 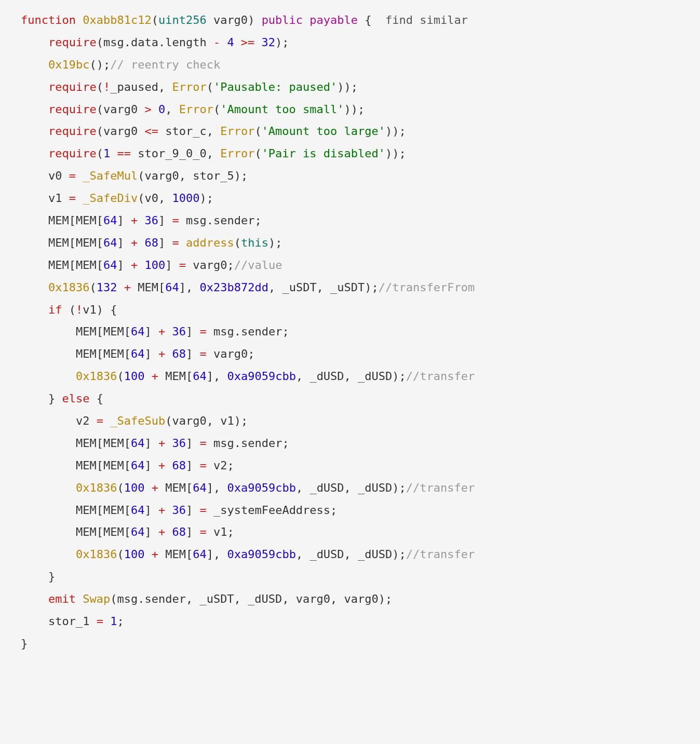 What do you see at coordinates (324, 131) in the screenshot?
I see `string-literal: 'Amount too large'` at bounding box center [324, 131].